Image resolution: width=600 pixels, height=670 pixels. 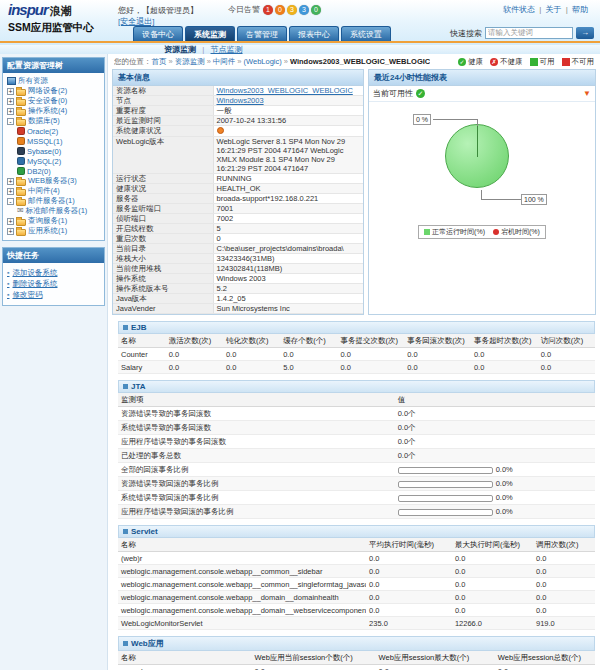 What do you see at coordinates (54, 201) in the screenshot?
I see `tree-item-12: -邮件服务器(1)` at bounding box center [54, 201].